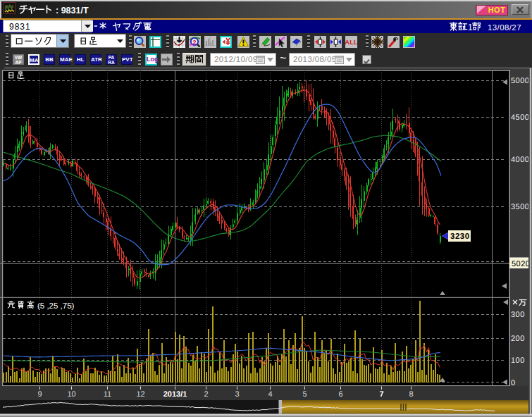 This screenshot has width=532, height=417. Describe the element at coordinates (520, 81) in the screenshot. I see `svg-text: 5000` at that location.